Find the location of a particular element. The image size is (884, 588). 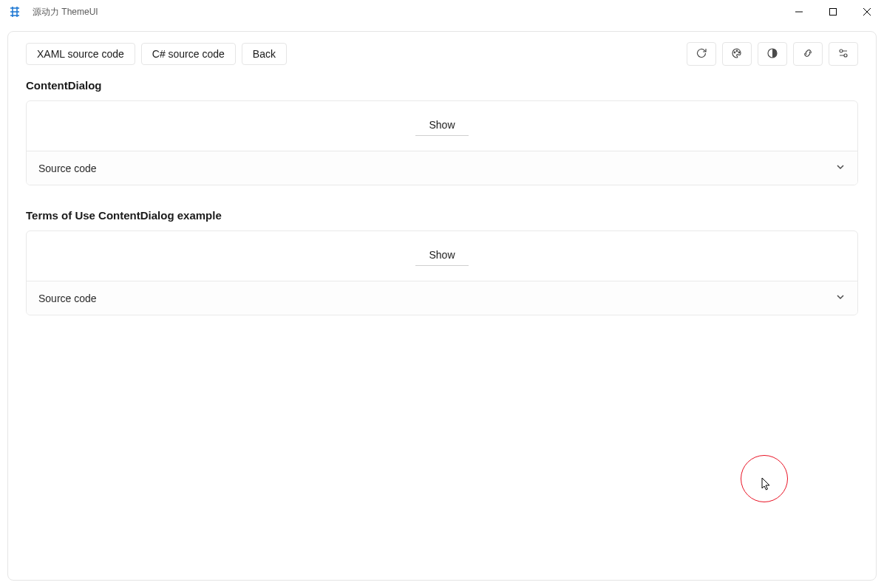

minimize-button is located at coordinates (799, 12).